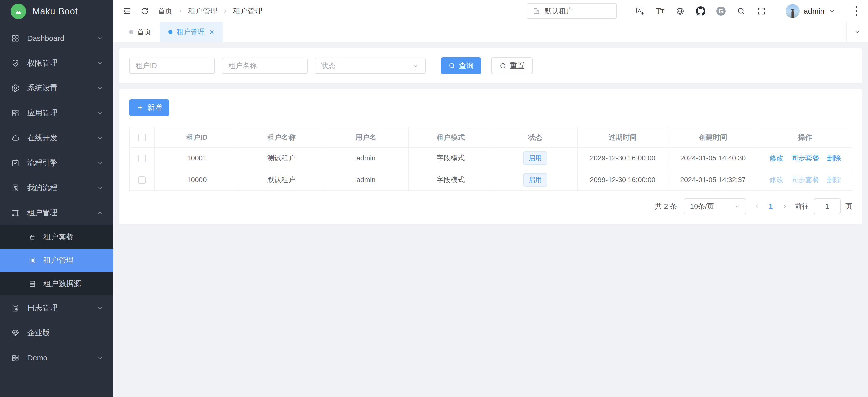 Image resolution: width=868 pixels, height=397 pixels. I want to click on sync-package-link: 同步套餐, so click(805, 158).